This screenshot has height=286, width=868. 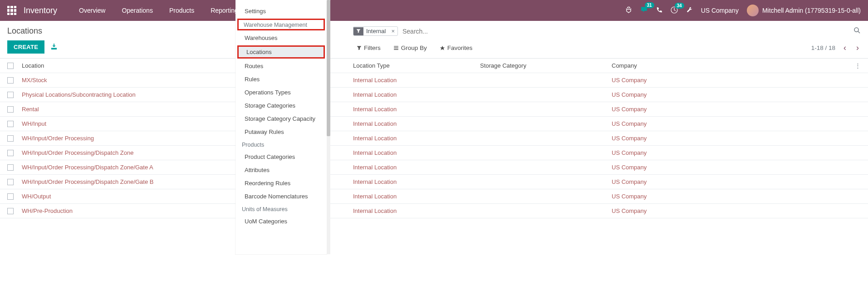 I want to click on location-name: WH/Output, so click(x=36, y=196).